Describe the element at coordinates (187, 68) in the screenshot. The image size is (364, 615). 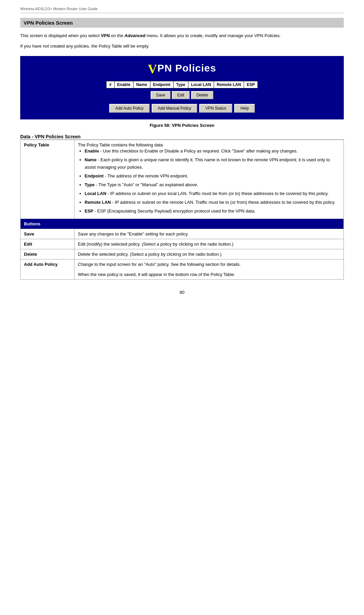
I see `vpn-title-rest: PN Policies` at that location.